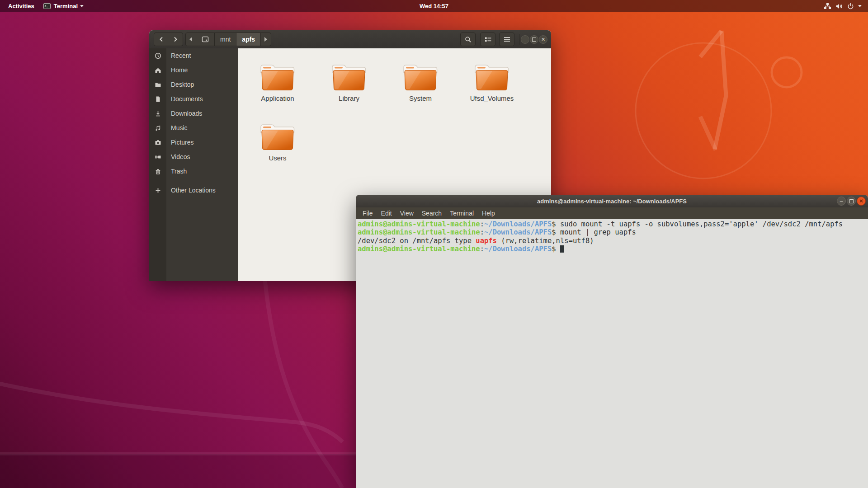 The height and width of the screenshot is (488, 868). What do you see at coordinates (193, 113) in the screenshot?
I see `sidebar-item-downloads: Downloads` at bounding box center [193, 113].